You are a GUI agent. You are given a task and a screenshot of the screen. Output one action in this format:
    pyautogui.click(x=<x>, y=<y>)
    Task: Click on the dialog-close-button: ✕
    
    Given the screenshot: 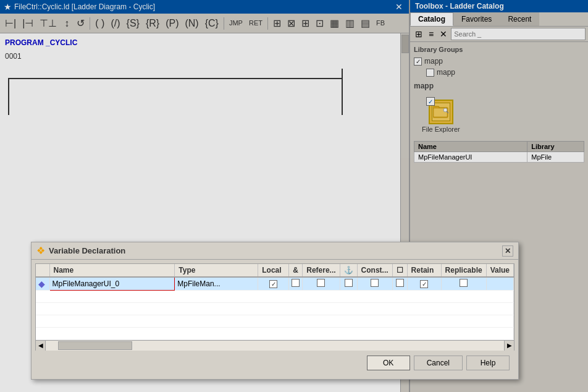 What is the action you would take?
    pyautogui.click(x=508, y=251)
    